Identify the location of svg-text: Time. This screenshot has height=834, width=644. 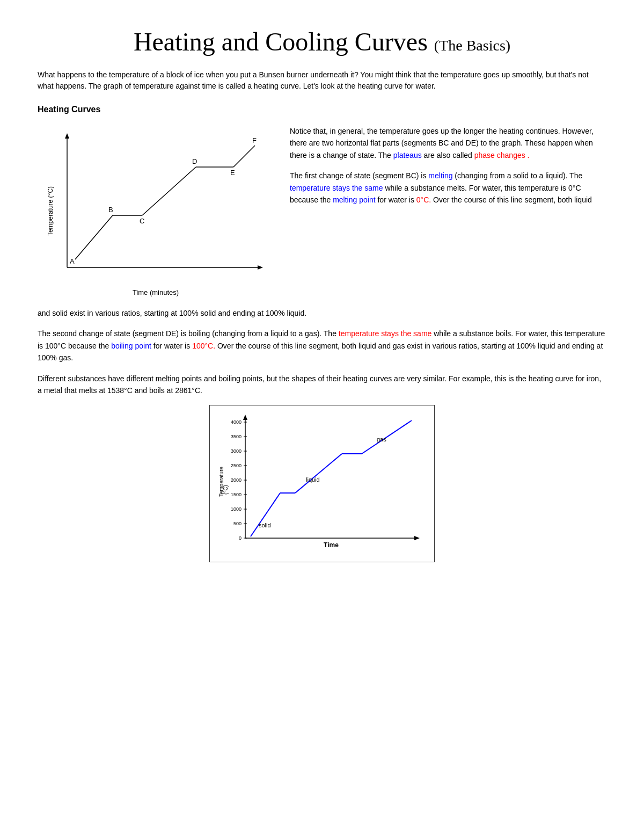
(331, 545).